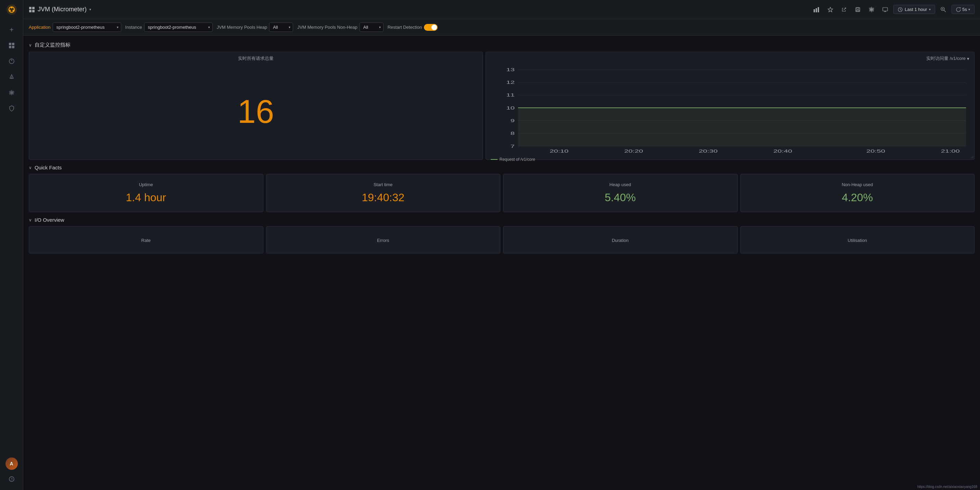 The image size is (980, 490). What do you see at coordinates (87, 27) in the screenshot?
I see `application-select: springboot2-prometheus` at bounding box center [87, 27].